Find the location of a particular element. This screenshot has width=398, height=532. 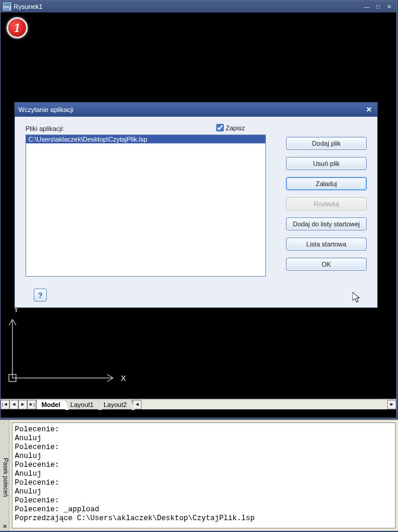

remove-file-button: Usuń plik is located at coordinates (326, 164).